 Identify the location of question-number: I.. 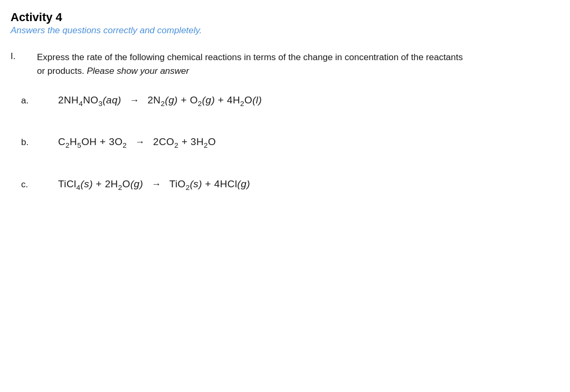
(24, 56).